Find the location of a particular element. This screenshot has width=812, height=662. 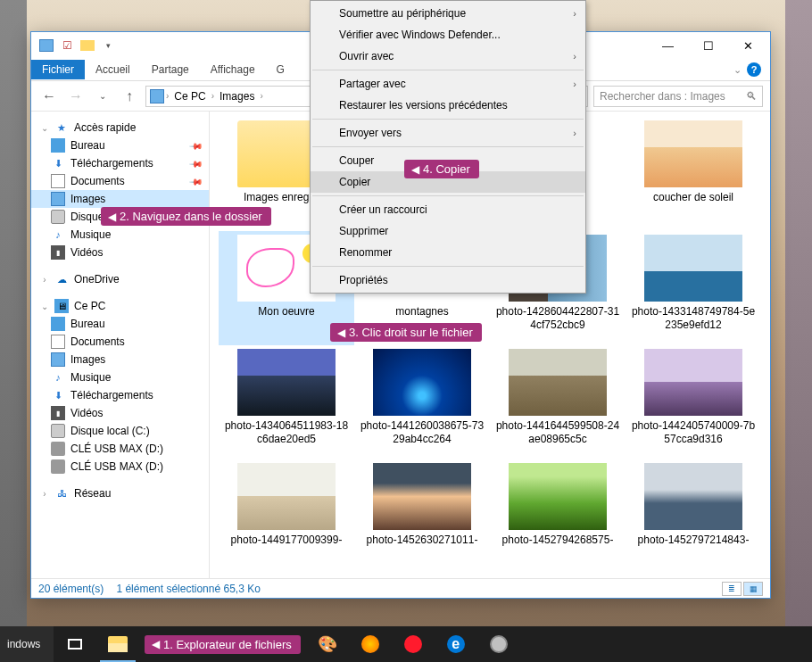

up-button: ↑ is located at coordinates (129, 96).